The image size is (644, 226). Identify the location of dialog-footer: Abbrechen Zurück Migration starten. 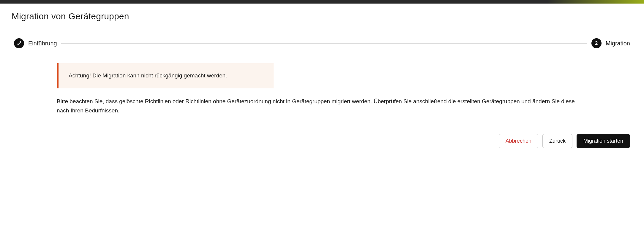
(322, 142).